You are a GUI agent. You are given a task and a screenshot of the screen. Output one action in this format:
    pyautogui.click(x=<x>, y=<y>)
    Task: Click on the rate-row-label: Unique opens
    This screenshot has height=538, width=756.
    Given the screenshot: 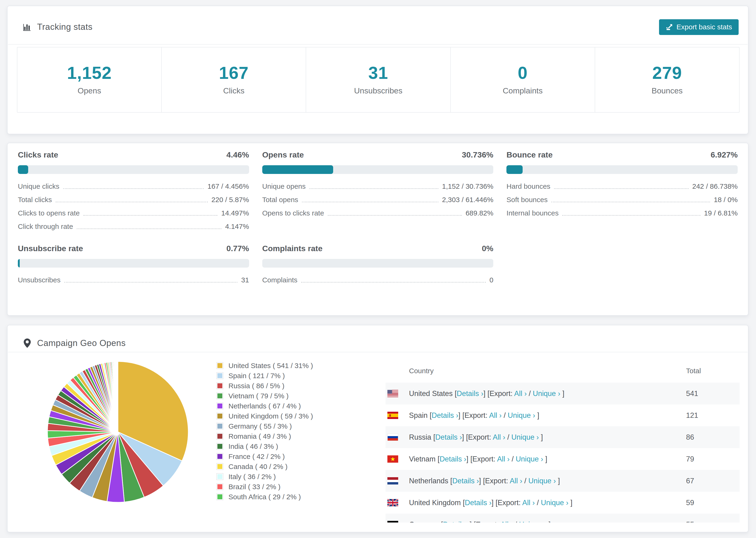 What is the action you would take?
    pyautogui.click(x=284, y=187)
    